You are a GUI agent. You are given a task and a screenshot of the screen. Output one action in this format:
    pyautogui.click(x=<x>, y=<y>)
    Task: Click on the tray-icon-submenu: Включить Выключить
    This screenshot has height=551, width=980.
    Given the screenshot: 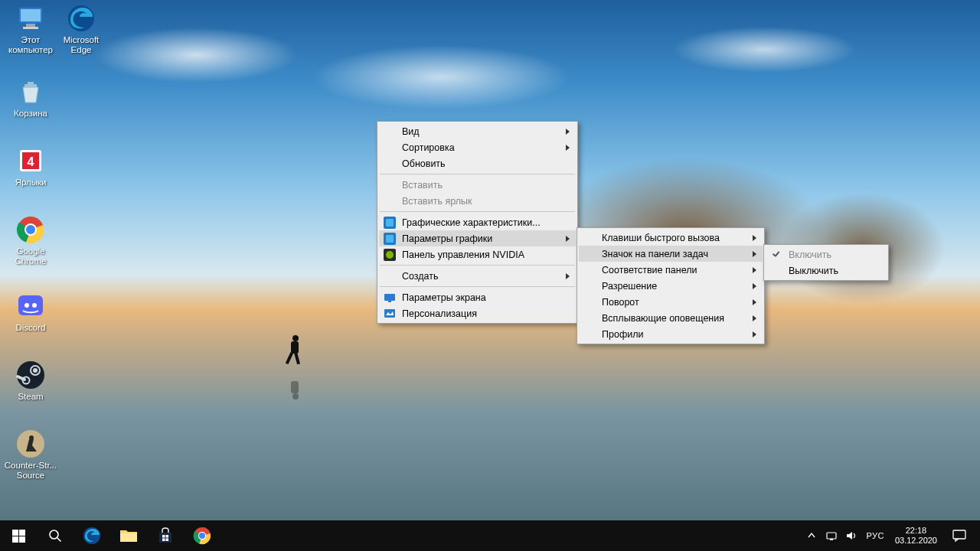 What is the action you would take?
    pyautogui.click(x=826, y=262)
    